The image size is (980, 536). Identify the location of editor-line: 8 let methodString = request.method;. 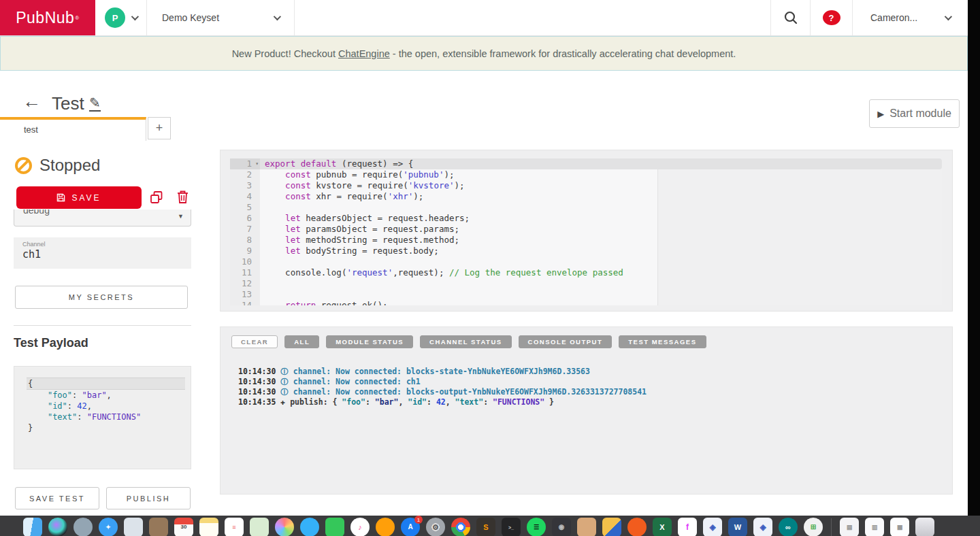
(586, 240).